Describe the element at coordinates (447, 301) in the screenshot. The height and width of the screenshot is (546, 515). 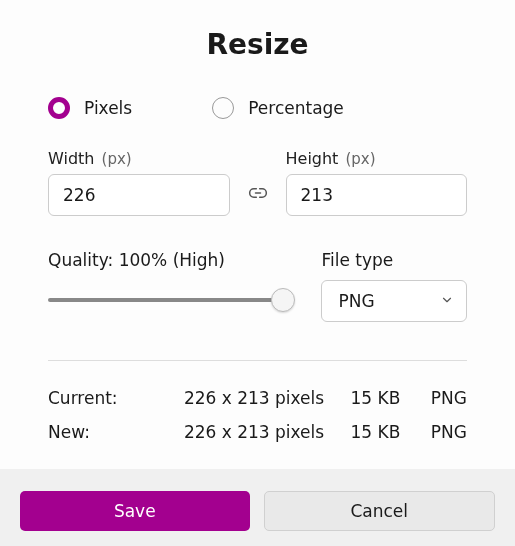
I see `chevron-down-icon` at that location.